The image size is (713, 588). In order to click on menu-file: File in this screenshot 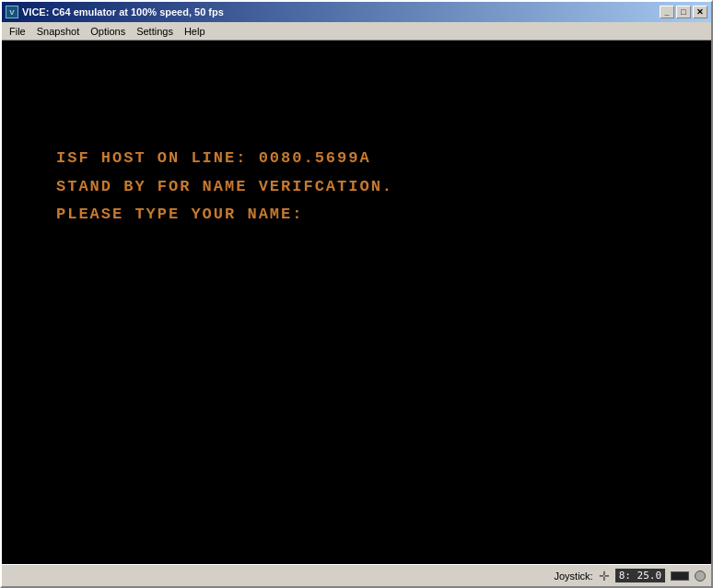, I will do `click(18, 31)`.